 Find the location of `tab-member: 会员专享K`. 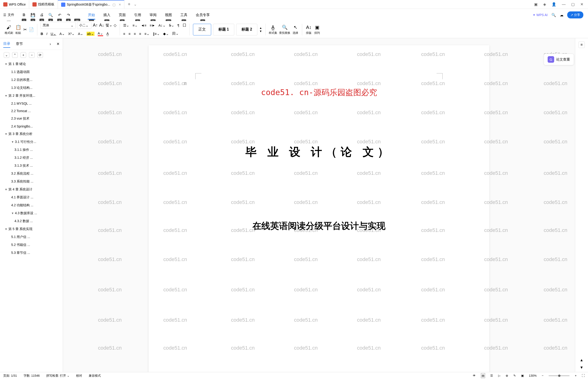

tab-member: 会员专享K is located at coordinates (203, 15).